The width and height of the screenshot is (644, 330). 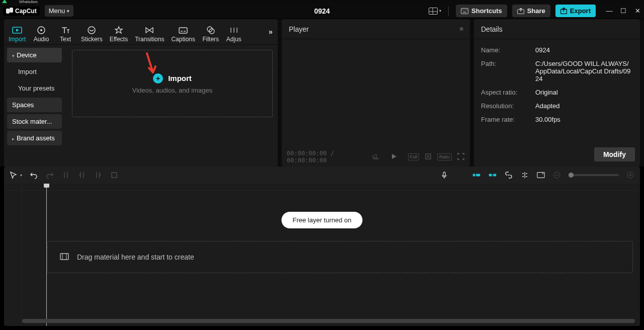 I want to click on fullscreen-icon, so click(x=461, y=157).